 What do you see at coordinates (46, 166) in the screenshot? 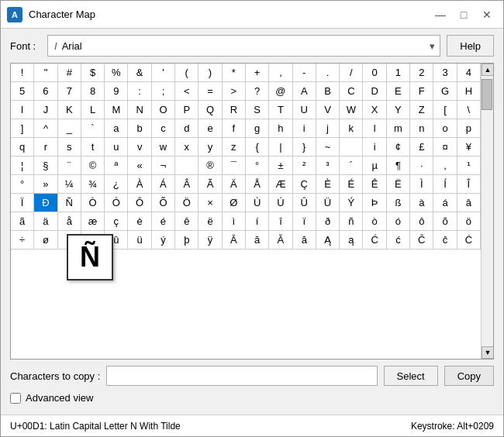
I see `char-cell: §` at bounding box center [46, 166].